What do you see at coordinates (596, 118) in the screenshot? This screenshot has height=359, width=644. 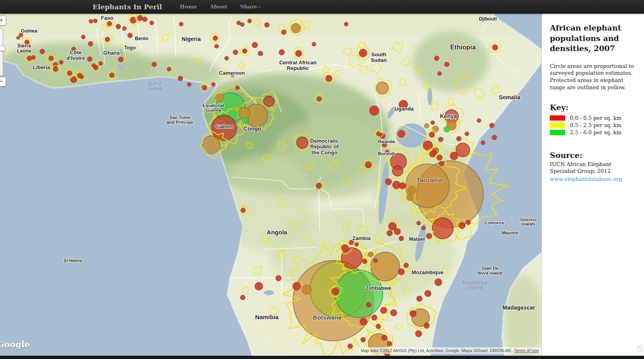 I see `key-label-red: 0.0 - 0.5 per sq. km` at bounding box center [596, 118].